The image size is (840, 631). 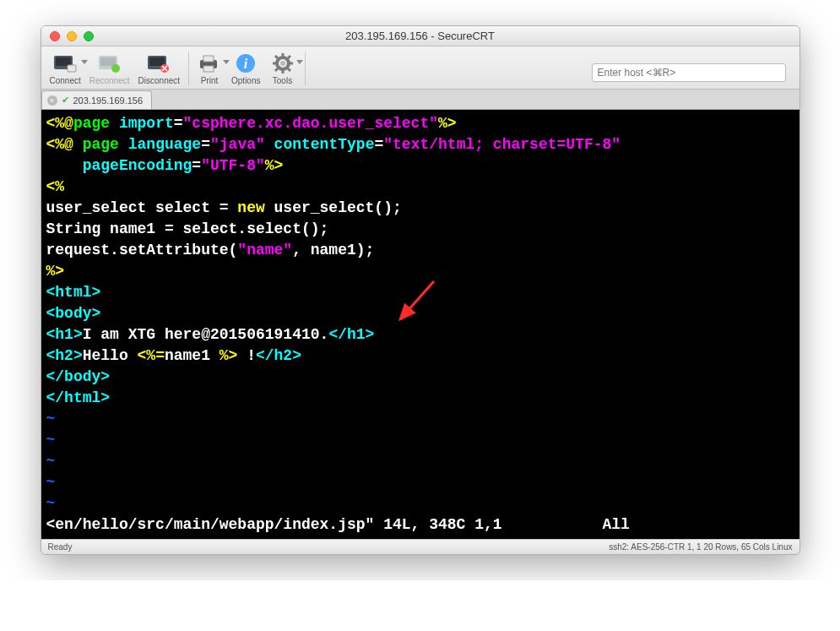 What do you see at coordinates (110, 63) in the screenshot?
I see `reconnect-icon` at bounding box center [110, 63].